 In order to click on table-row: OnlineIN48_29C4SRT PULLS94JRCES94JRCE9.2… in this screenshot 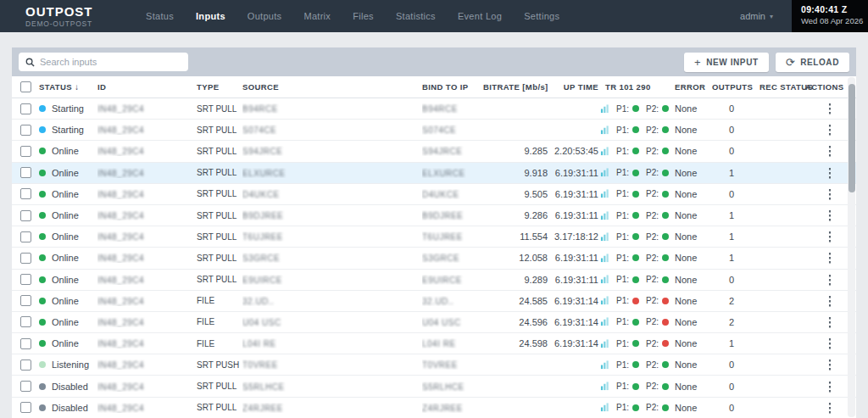, I will do `click(434, 151)`.